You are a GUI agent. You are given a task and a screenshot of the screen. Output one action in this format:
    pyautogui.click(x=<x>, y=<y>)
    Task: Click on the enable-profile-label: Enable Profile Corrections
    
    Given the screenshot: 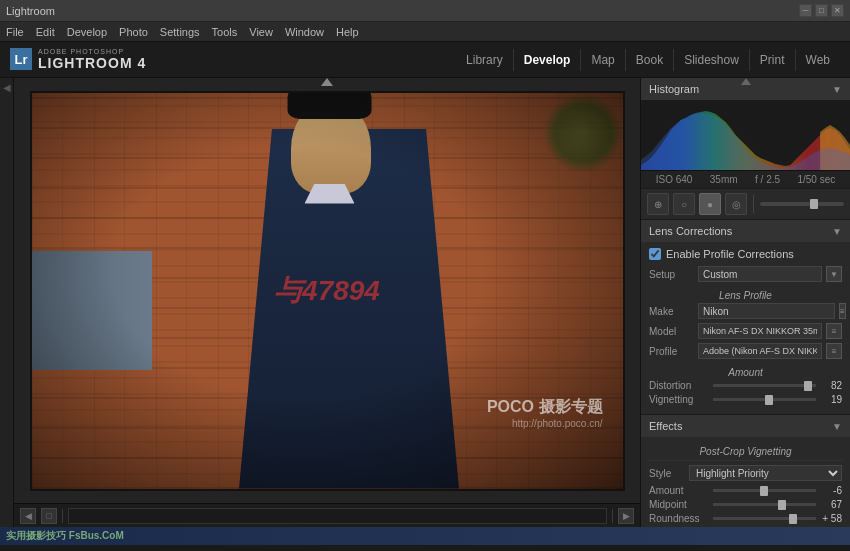 What is the action you would take?
    pyautogui.click(x=730, y=254)
    